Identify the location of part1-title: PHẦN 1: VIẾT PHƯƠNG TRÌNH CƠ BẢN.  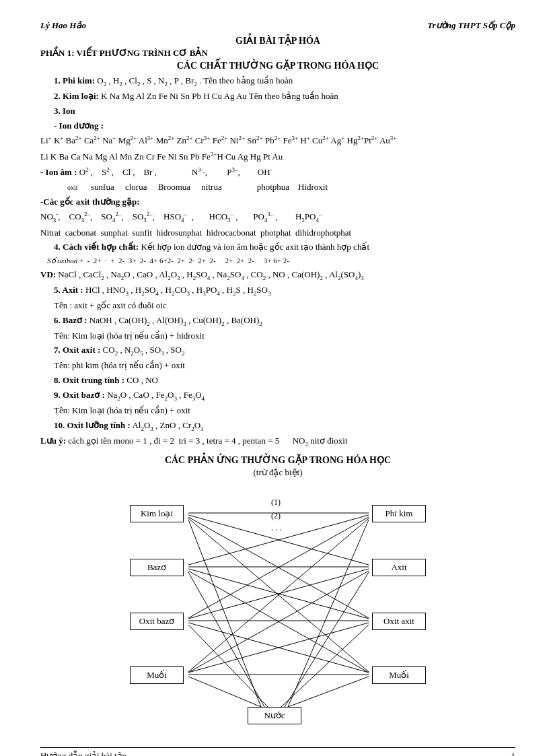
(278, 53).